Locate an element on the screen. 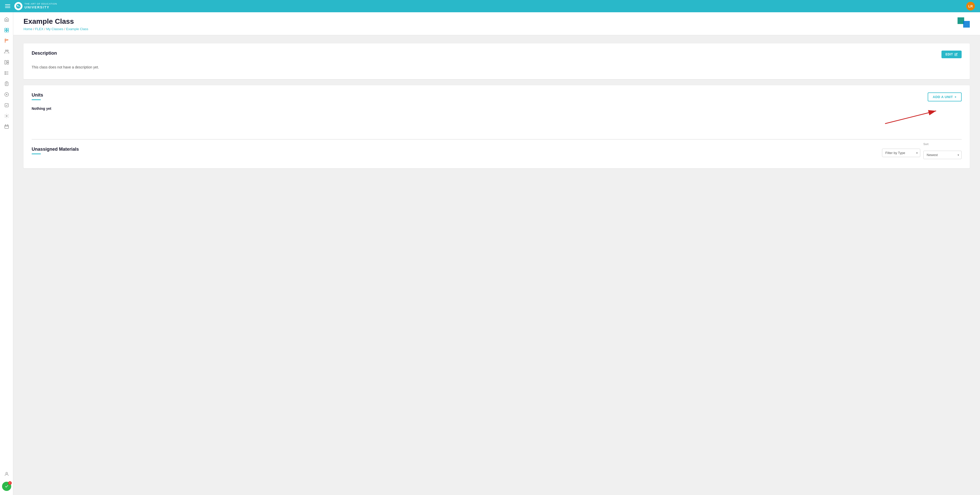 The width and height of the screenshot is (980, 495). breadcrumb: Home / FLEX / My Classes / Example Class is located at coordinates (56, 29).